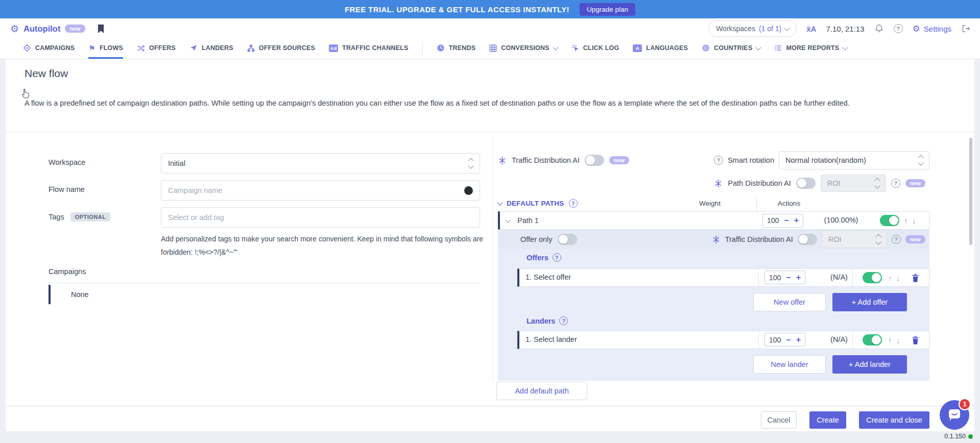 This screenshot has width=980, height=443. Describe the element at coordinates (548, 277) in the screenshot. I see `offer-select: 1. Select offer` at that location.